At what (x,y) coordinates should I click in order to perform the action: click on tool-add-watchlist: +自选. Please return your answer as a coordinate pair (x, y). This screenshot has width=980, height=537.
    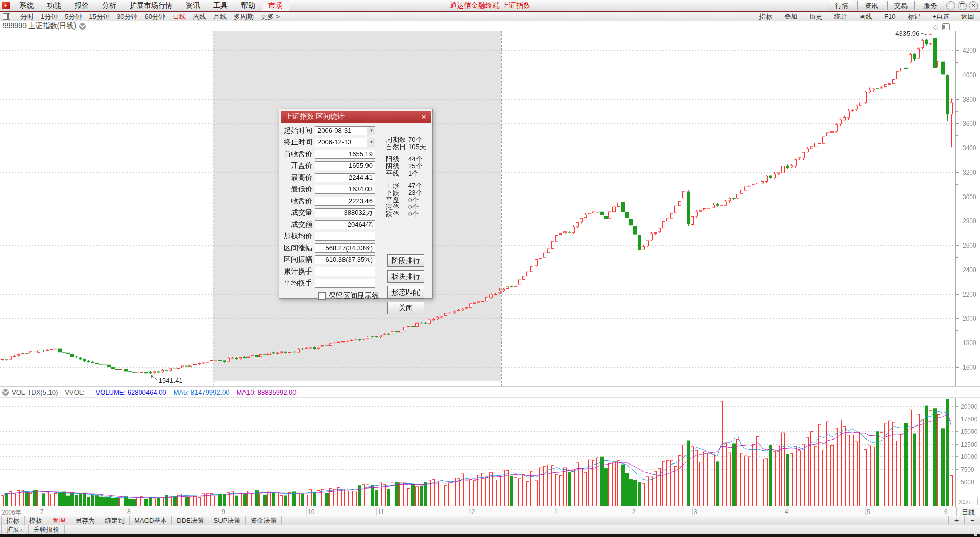
    Looking at the image, I should click on (940, 16).